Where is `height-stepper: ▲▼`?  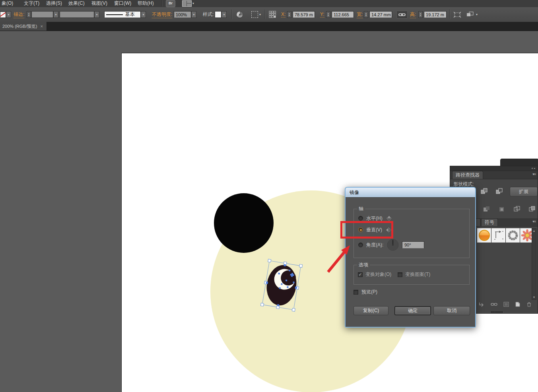
height-stepper: ▲▼ is located at coordinates (421, 14).